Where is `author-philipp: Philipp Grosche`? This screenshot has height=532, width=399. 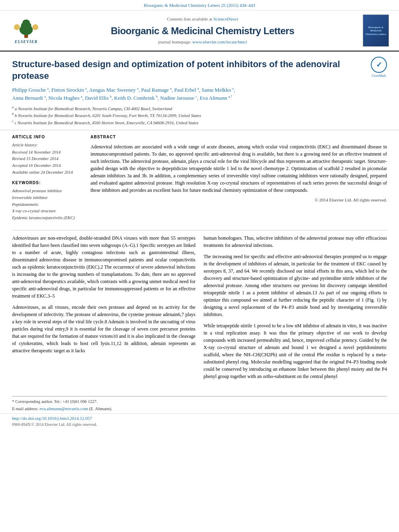 author-philipp: Philipp Grosche is located at coordinates (30, 90).